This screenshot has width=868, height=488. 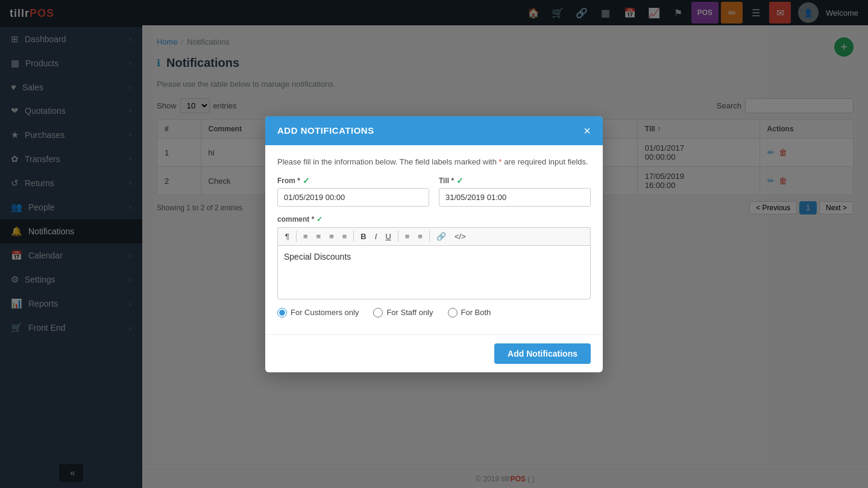 I want to click on toolbar-align-center: ≡, so click(x=319, y=236).